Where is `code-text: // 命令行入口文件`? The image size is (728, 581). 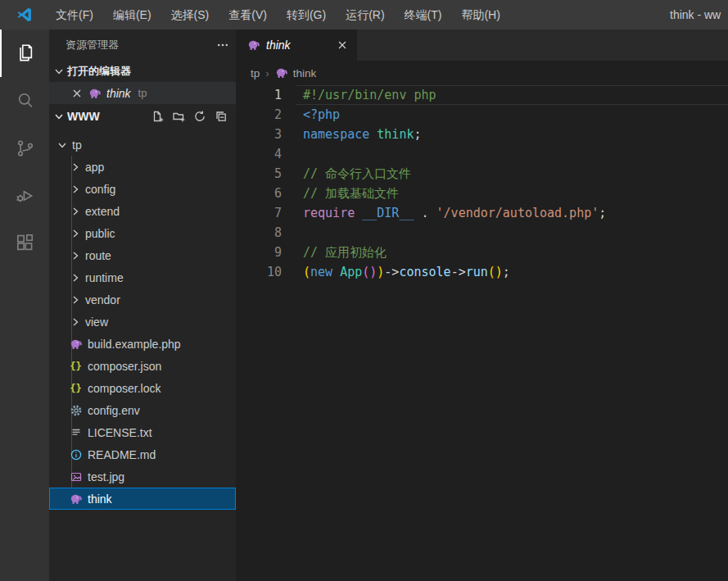
code-text: // 命令行入口文件 is located at coordinates (346, 174).